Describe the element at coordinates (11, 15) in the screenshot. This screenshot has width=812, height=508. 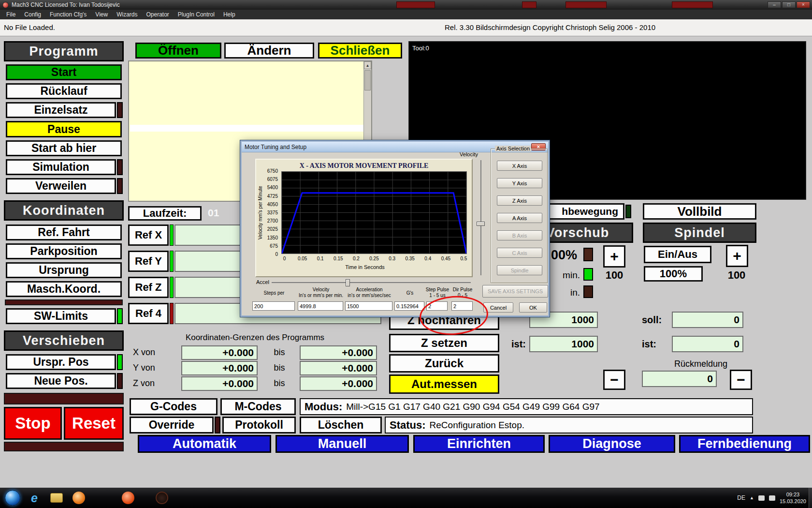
I see `menu-file: File` at that location.